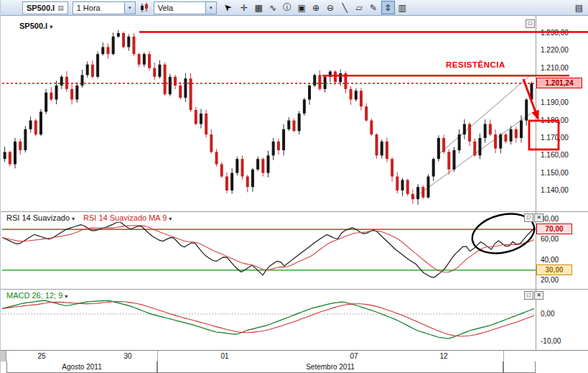 This screenshot has width=588, height=373. I want to click on rsi-70-badge: 70,00, so click(554, 229).